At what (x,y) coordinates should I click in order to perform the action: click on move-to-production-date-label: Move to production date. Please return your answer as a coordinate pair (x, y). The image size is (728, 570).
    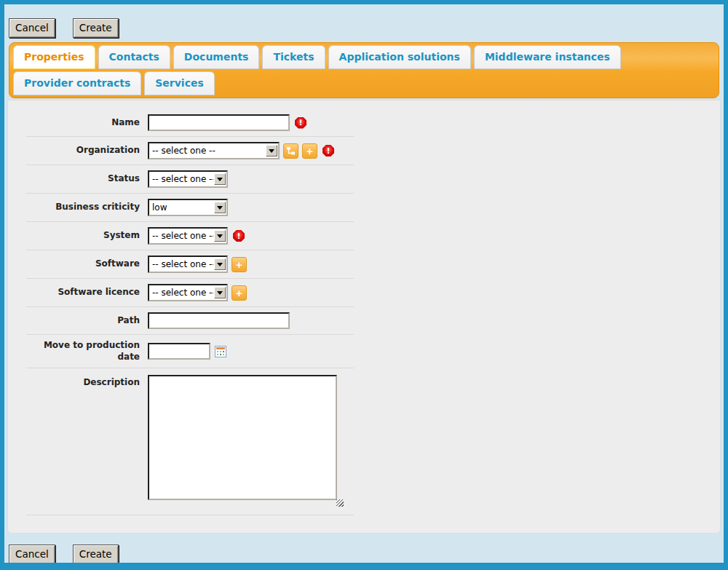
    Looking at the image, I should click on (83, 351).